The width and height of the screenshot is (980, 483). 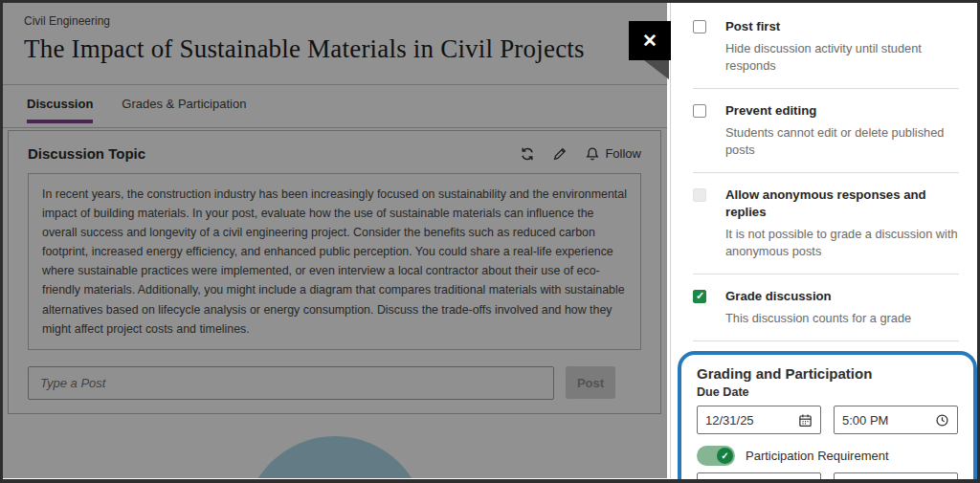 What do you see at coordinates (650, 40) in the screenshot?
I see `close-button: ✕` at bounding box center [650, 40].